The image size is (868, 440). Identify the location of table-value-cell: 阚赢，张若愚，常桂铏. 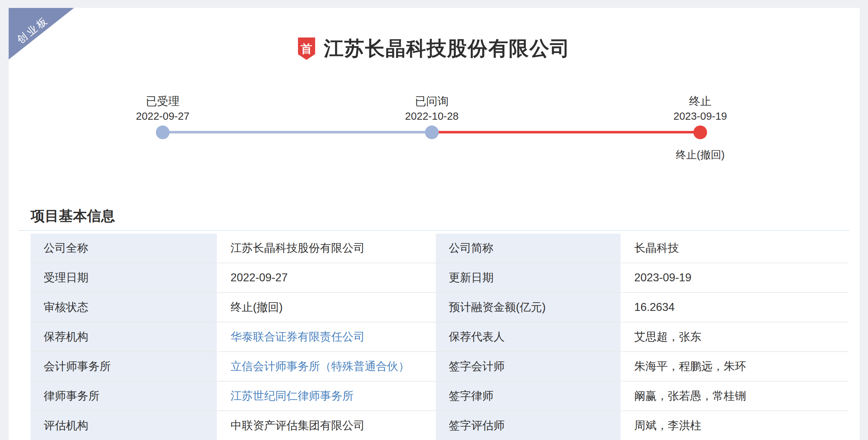
(736, 396).